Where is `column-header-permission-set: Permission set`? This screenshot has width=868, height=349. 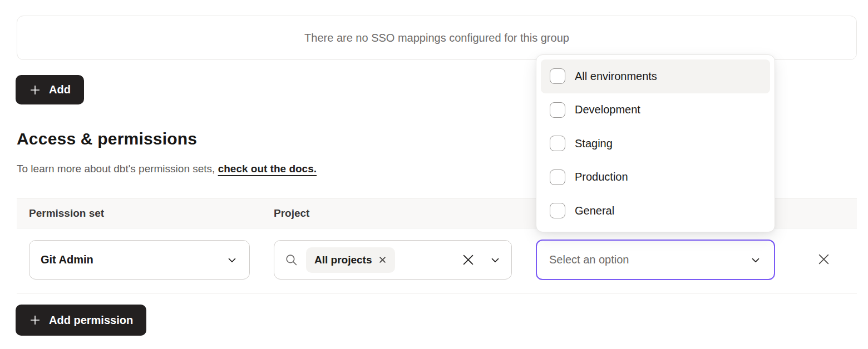 column-header-permission-set: Permission set is located at coordinates (67, 213).